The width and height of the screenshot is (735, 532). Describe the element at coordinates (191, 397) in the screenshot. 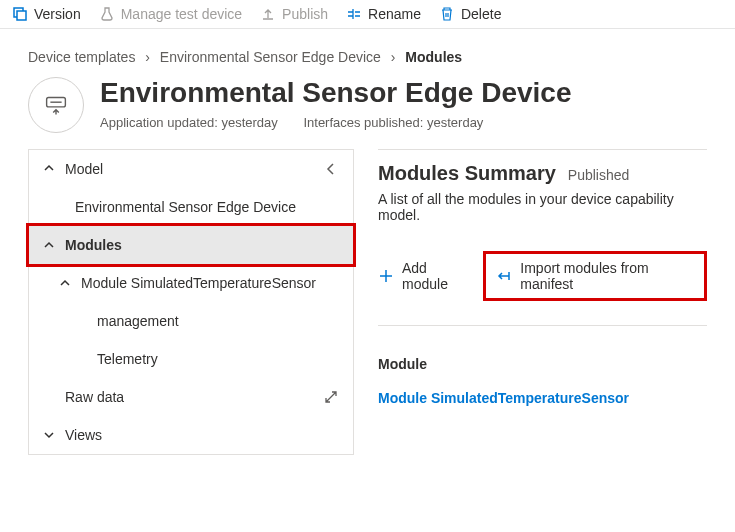

I see `tree-item-raw-data: Raw data` at that location.